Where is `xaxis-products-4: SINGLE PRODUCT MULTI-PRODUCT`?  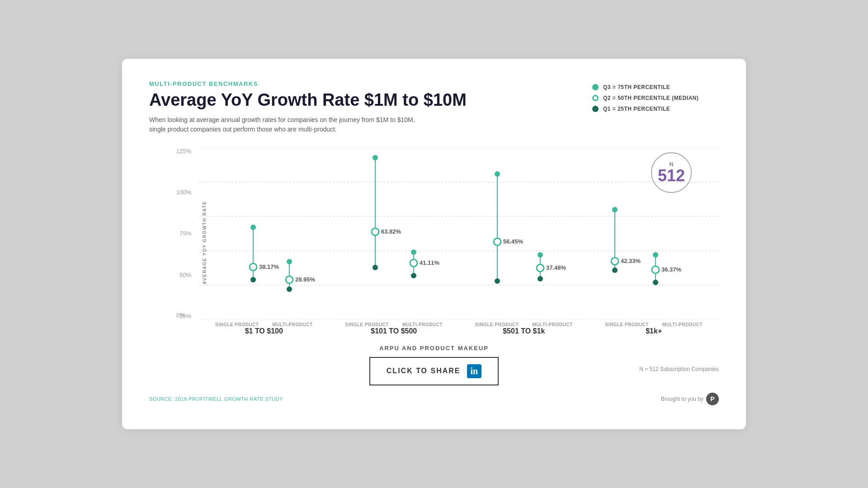 xaxis-products-4: SINGLE PRODUCT MULTI-PRODUCT is located at coordinates (654, 324).